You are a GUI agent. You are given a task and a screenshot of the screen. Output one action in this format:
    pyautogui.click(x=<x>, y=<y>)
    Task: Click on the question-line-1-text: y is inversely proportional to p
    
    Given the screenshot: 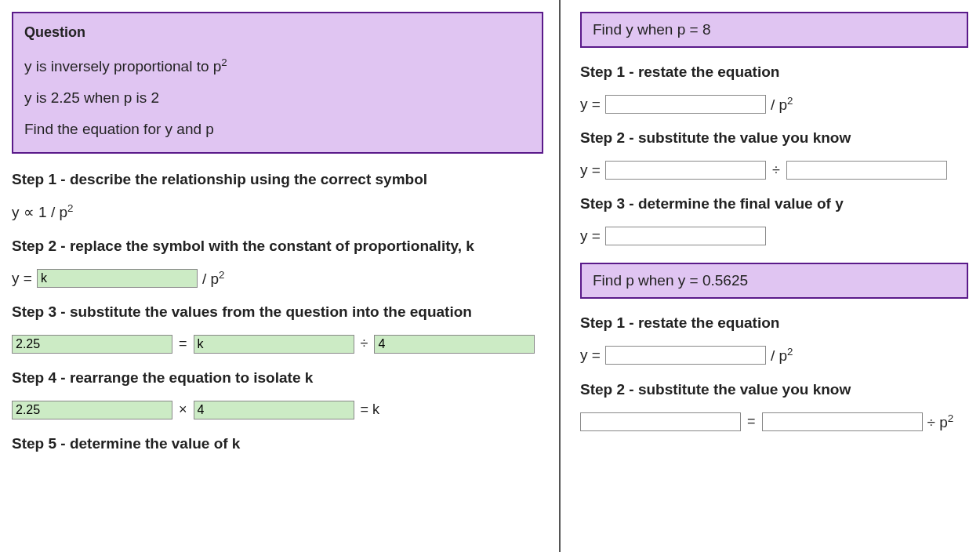 What is the action you would take?
    pyautogui.click(x=122, y=66)
    